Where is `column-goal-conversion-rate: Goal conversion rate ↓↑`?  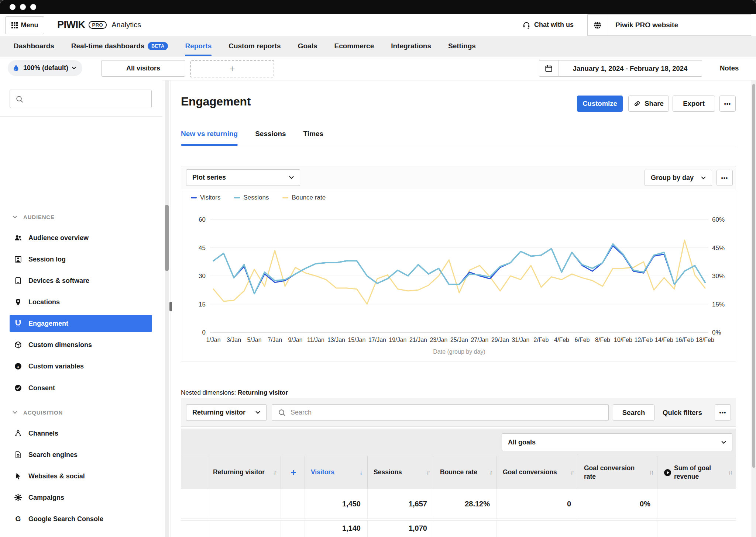 column-goal-conversion-rate: Goal conversion rate ↓↑ is located at coordinates (617, 472).